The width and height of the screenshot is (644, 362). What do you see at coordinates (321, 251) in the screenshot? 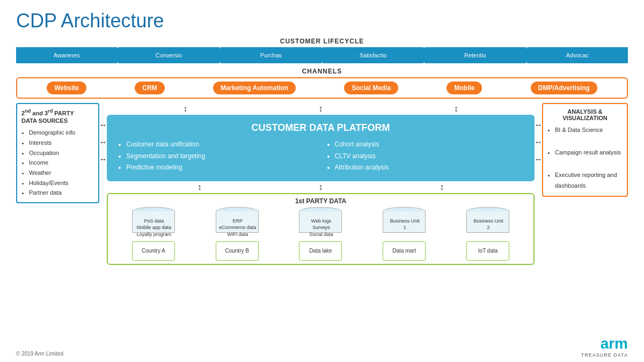
I see `fp-rect-col-2: Data lake` at bounding box center [321, 251].